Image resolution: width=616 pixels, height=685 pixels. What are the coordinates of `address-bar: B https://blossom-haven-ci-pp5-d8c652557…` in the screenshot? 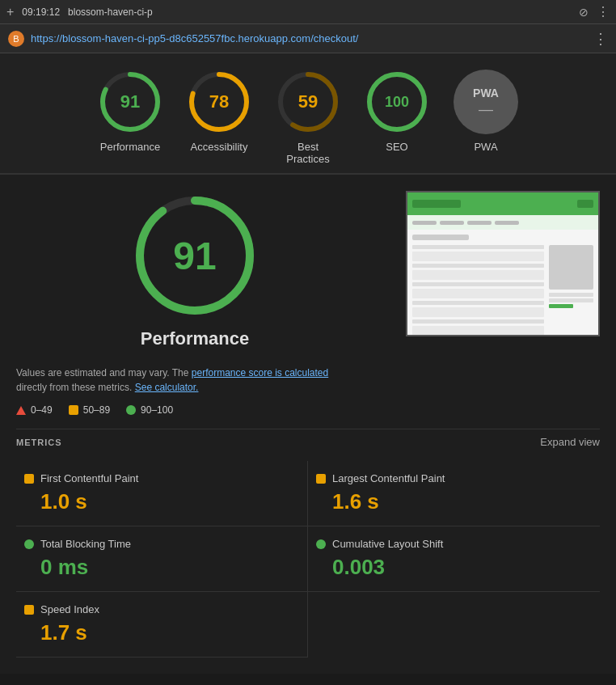 It's located at (308, 39).